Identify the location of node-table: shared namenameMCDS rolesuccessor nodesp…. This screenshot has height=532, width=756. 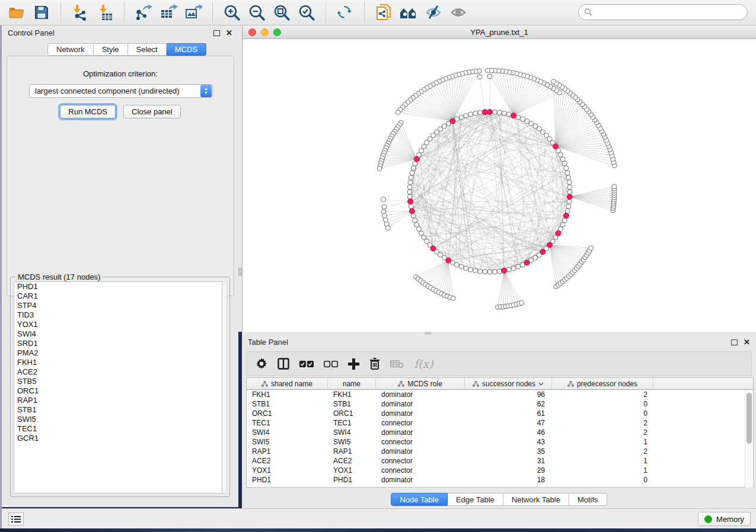
(500, 432).